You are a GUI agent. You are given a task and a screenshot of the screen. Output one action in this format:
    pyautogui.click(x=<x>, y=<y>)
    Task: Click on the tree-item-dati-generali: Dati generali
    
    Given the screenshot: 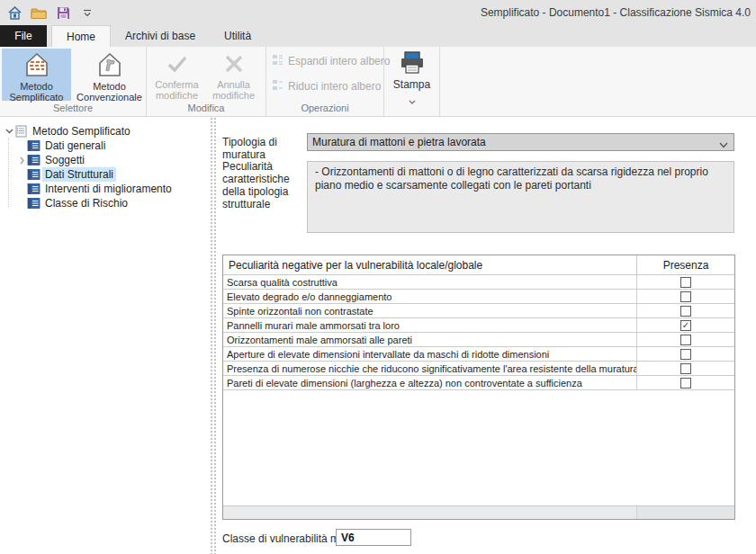 What is the action you would take?
    pyautogui.click(x=104, y=146)
    